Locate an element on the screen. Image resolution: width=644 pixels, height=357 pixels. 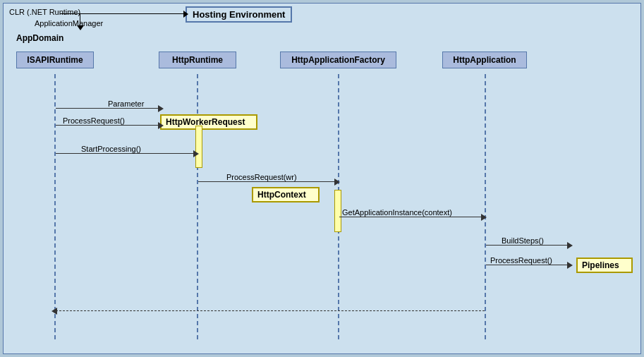
msg-startprocessing-label: StartProcessing() is located at coordinates (111, 149).